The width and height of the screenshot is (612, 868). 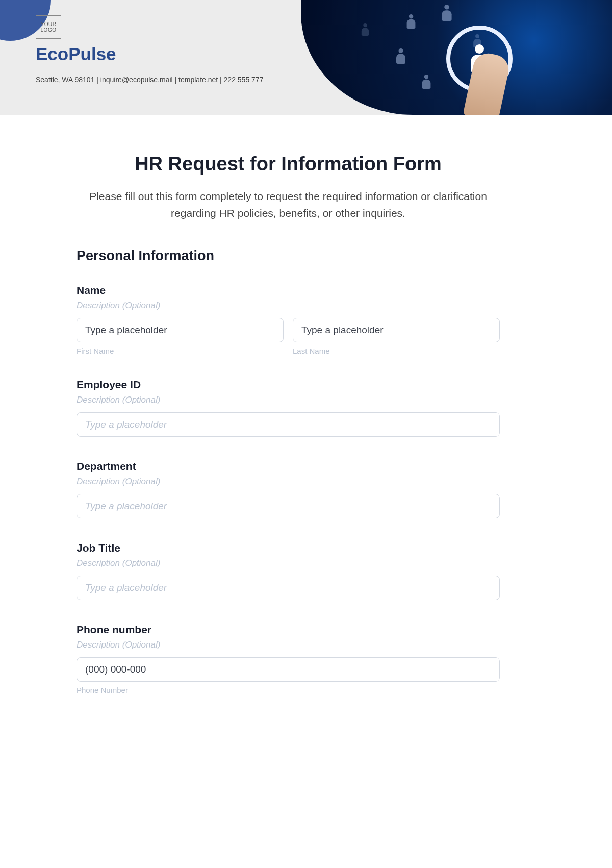 What do you see at coordinates (288, 669) in the screenshot?
I see `phone-input` at bounding box center [288, 669].